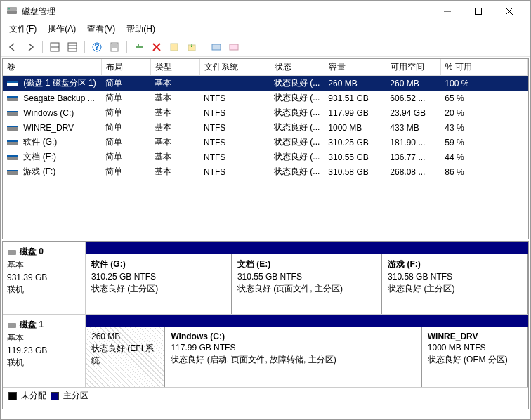  What do you see at coordinates (447, 11) in the screenshot?
I see `minimize-button` at bounding box center [447, 11].